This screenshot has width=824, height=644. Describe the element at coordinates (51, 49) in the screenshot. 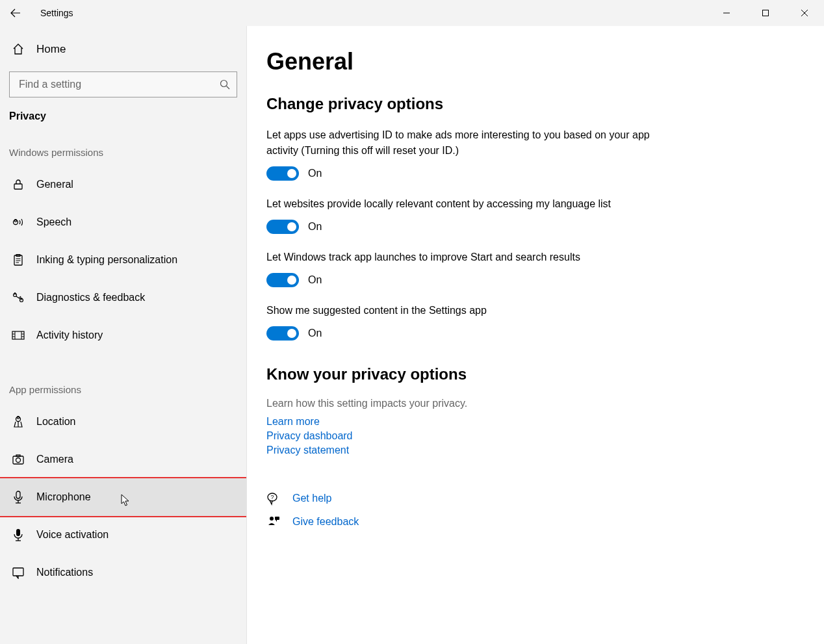

I see `home-label: Home` at that location.